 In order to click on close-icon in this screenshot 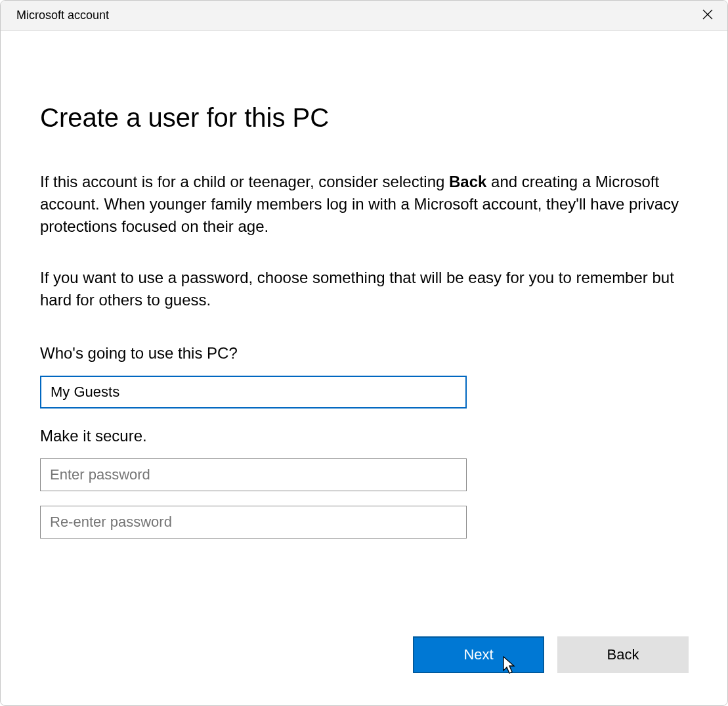, I will do `click(708, 16)`.